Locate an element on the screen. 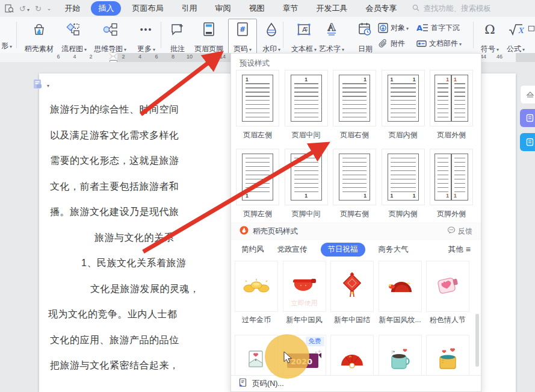 The width and height of the screenshot is (535, 392). omega-icon: Ω is located at coordinates (490, 30).